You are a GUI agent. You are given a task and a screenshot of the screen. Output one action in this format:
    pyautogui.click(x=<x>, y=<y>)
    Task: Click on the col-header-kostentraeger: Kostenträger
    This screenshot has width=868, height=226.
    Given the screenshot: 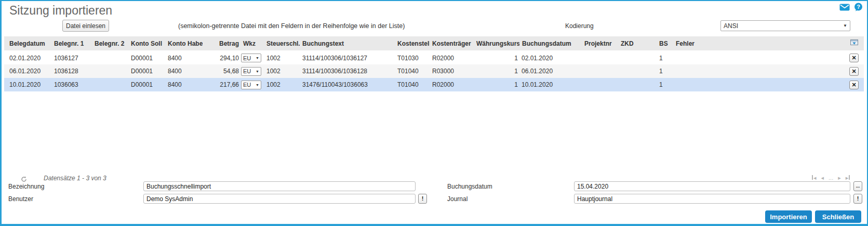 What is the action you would take?
    pyautogui.click(x=452, y=44)
    